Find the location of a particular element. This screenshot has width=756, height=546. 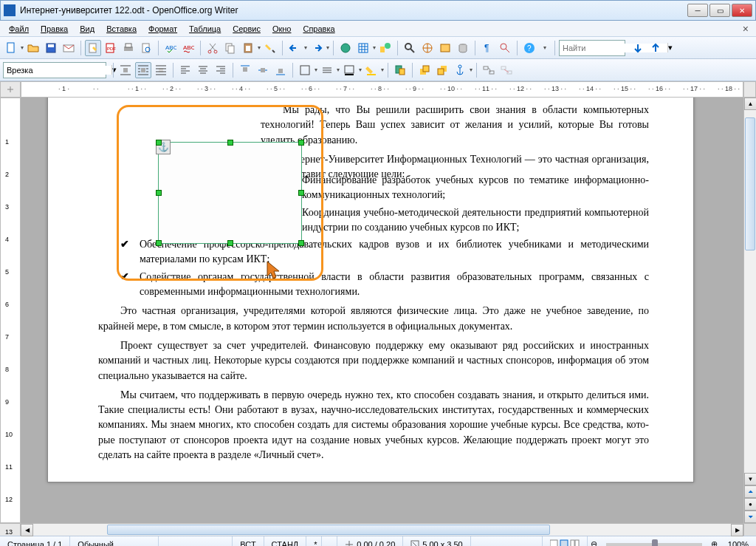

status-selection: СТАНД is located at coordinates (286, 541).